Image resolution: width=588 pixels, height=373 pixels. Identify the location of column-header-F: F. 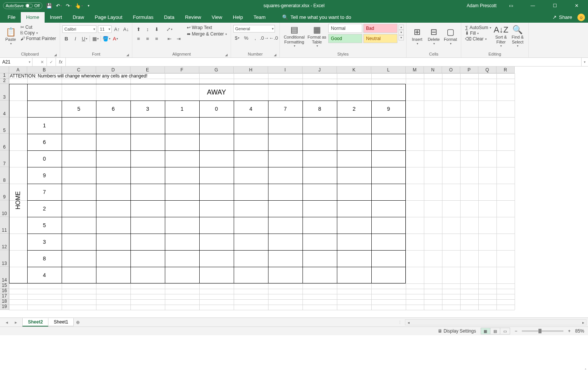
(182, 70).